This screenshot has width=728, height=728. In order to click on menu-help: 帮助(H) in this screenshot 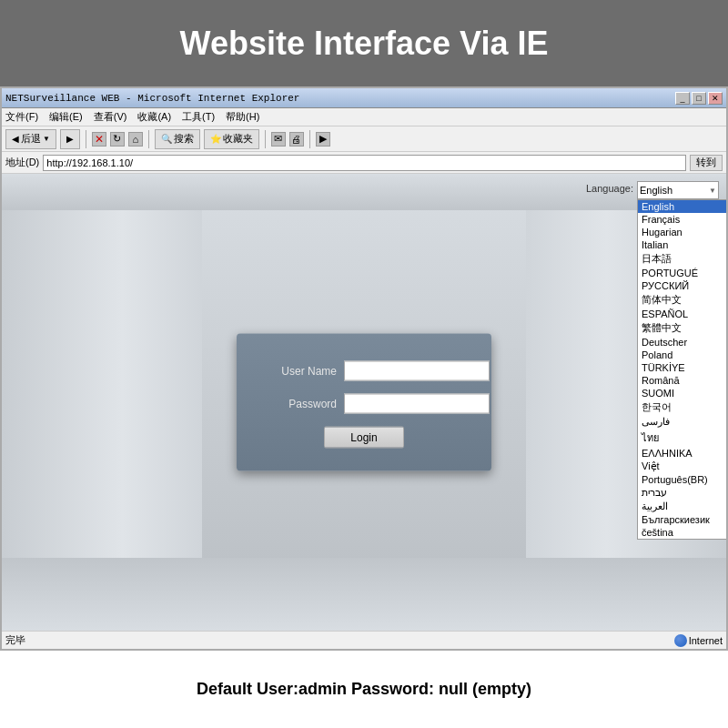, I will do `click(242, 116)`.